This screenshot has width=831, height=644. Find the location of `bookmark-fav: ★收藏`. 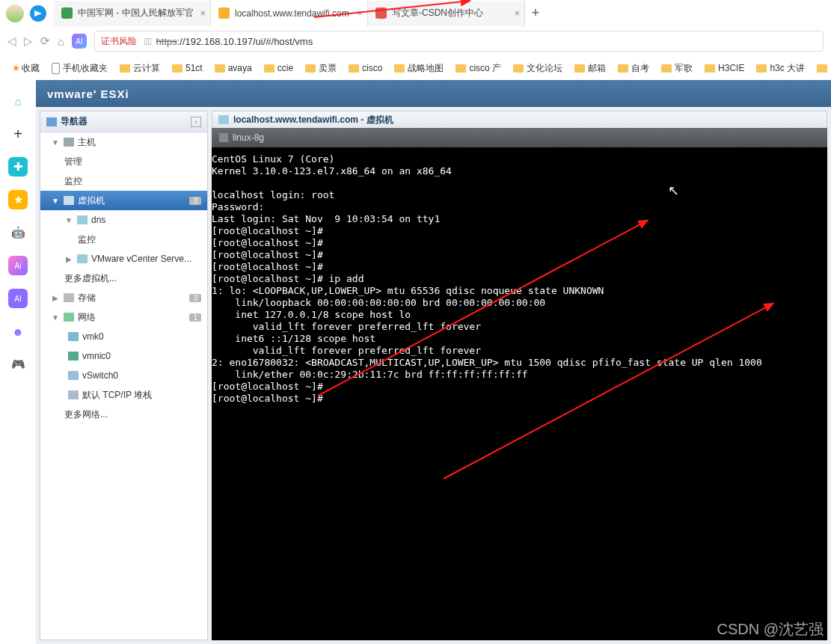

bookmark-fav: ★收藏 is located at coordinates (25, 69).